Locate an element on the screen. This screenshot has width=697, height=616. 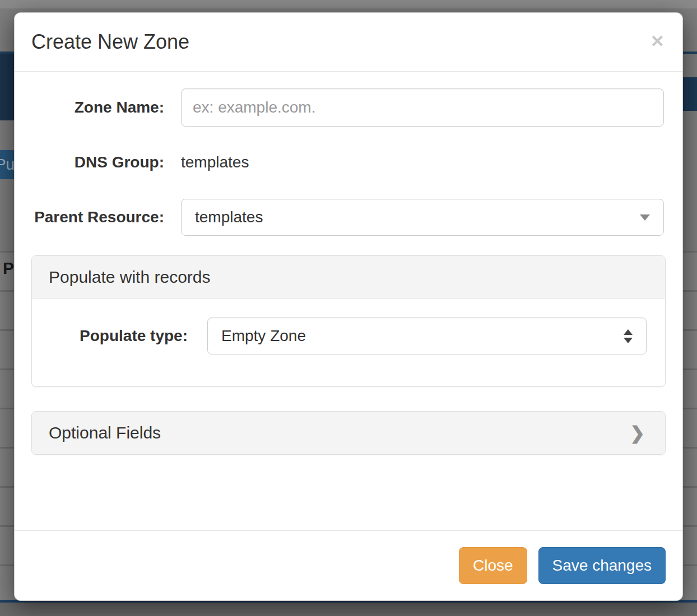
zone-name-control is located at coordinates (424, 108).